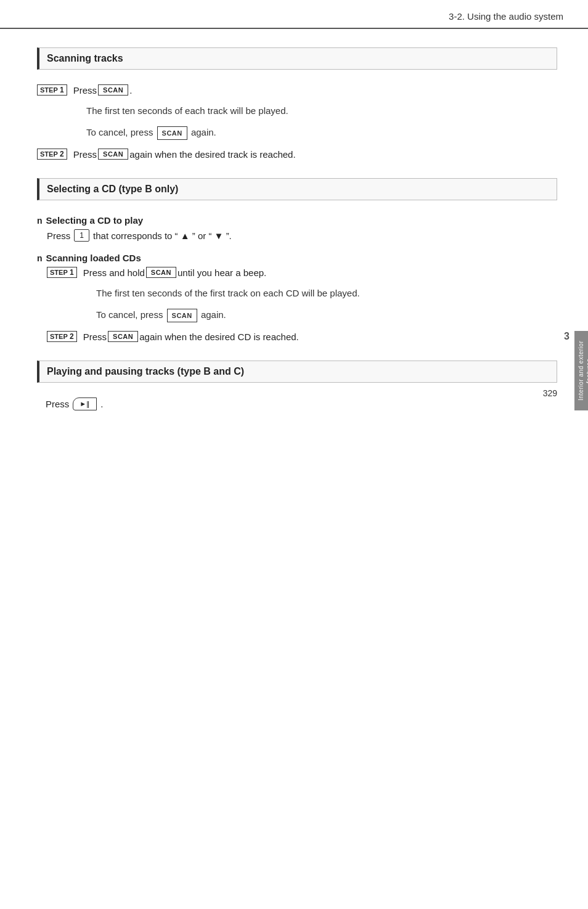 This screenshot has width=588, height=909. Describe the element at coordinates (81, 235) in the screenshot. I see `number-1-button: 1` at that location.